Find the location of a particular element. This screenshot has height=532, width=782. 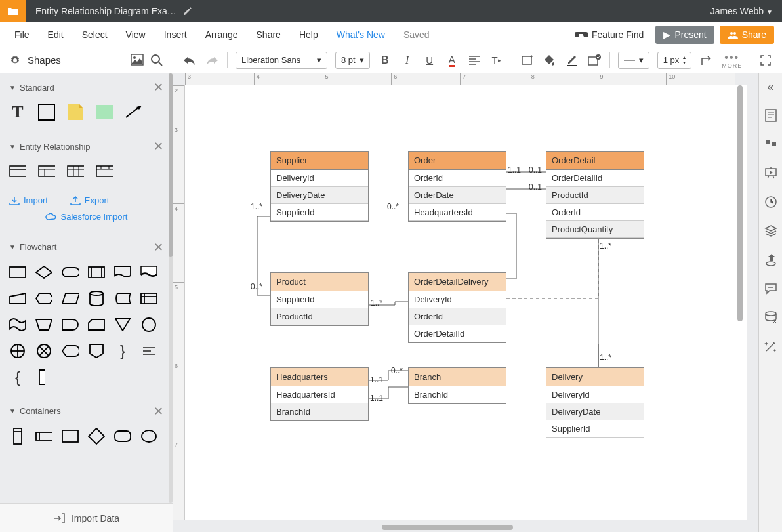

entity-product: Product SupplierId ProductId is located at coordinates (319, 299).